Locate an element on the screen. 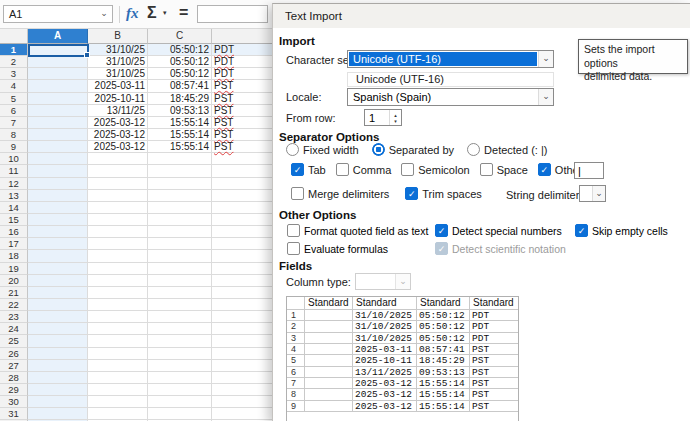  spinner-arrows-icon: ▴ ▾ is located at coordinates (395, 118).